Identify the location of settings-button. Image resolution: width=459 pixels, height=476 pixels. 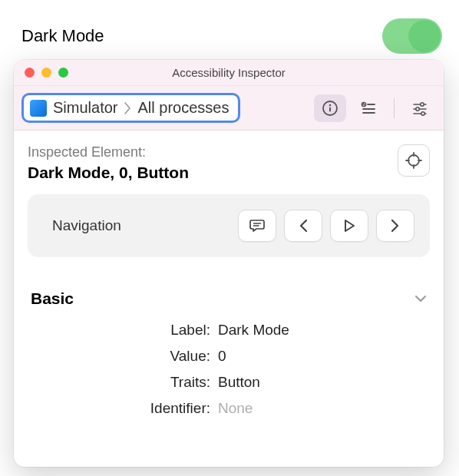
(420, 108).